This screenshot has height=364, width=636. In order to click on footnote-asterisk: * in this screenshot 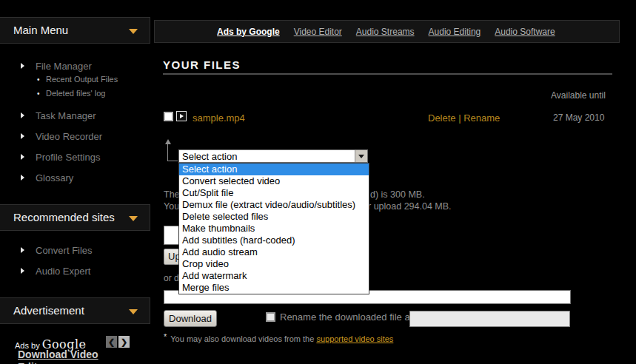, I will do `click(165, 337)`.